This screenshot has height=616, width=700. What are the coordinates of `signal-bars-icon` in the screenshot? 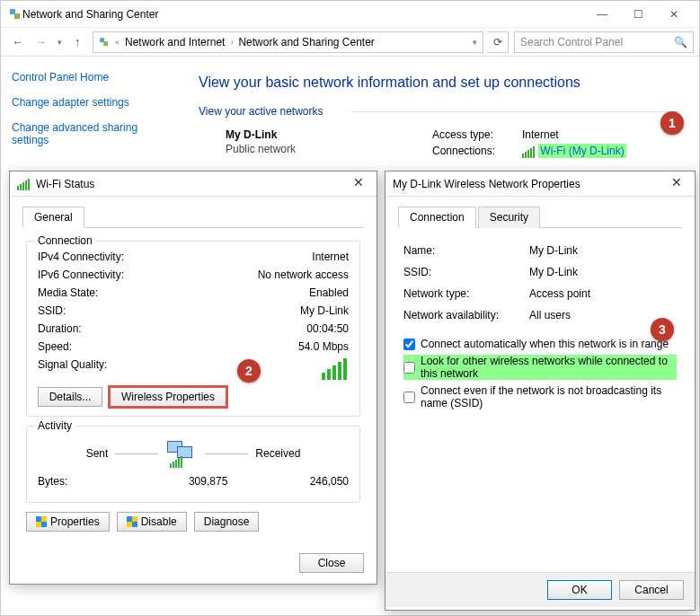 It's located at (335, 369).